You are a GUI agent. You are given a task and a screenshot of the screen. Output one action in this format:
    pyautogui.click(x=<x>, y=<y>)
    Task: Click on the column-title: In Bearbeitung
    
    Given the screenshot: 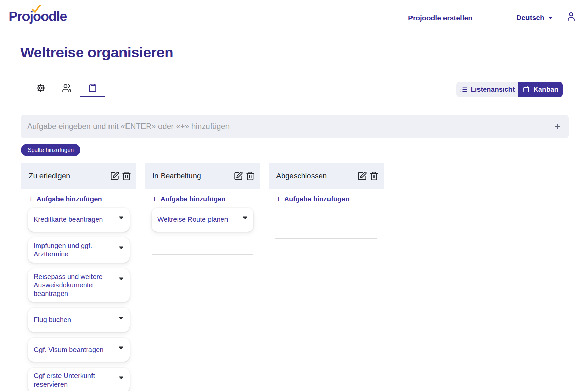 What is the action you would take?
    pyautogui.click(x=177, y=176)
    